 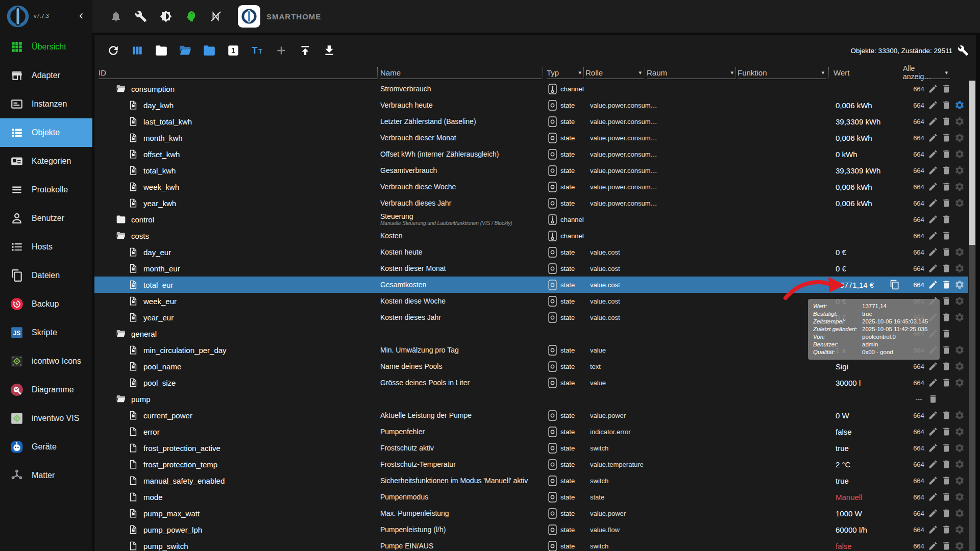 What do you see at coordinates (166, 16) in the screenshot?
I see `theme-toggle-icon` at bounding box center [166, 16].